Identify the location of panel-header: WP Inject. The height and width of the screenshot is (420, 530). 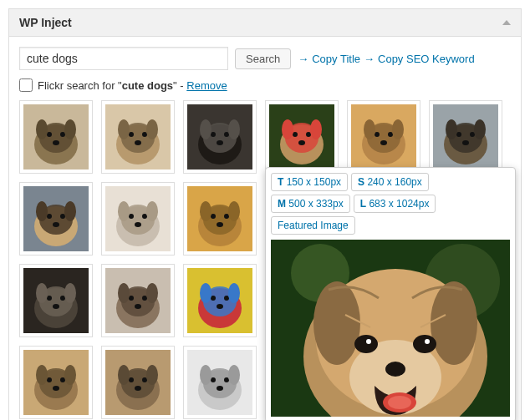
(265, 23).